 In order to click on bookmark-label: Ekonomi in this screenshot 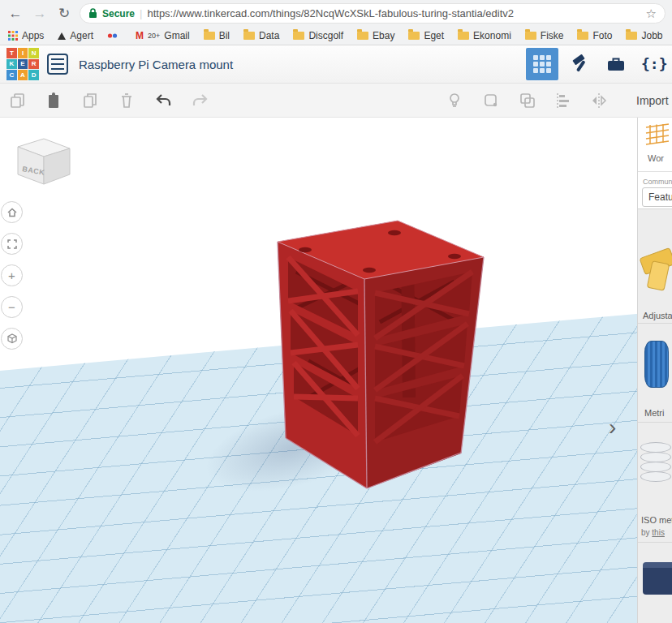, I will do `click(492, 36)`.